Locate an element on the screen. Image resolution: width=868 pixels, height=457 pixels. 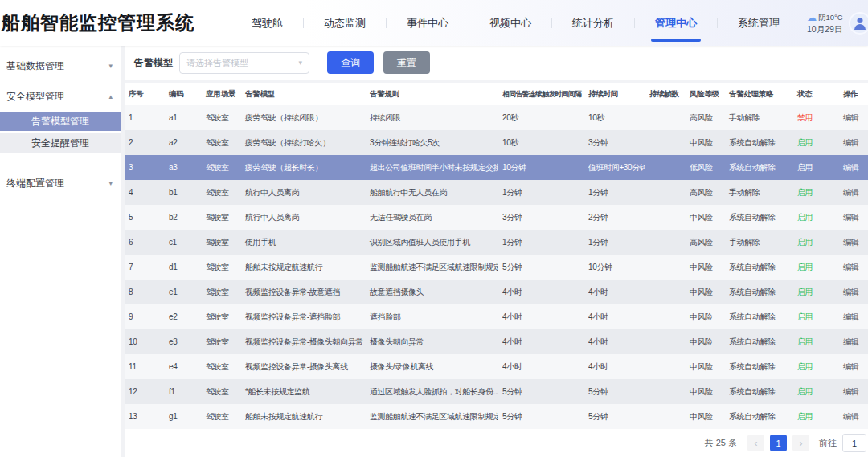
table-row: 3a3驾驶室疲劳驾驶（超长时长）超出公司值班时间半小时未按规定交接10分钟值班时… is located at coordinates (497, 167).